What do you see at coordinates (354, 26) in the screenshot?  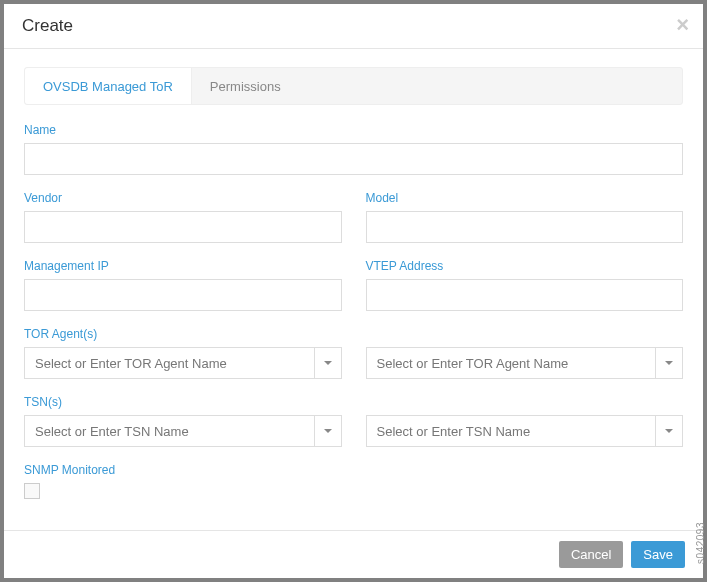 I see `modal-title: Create` at bounding box center [354, 26].